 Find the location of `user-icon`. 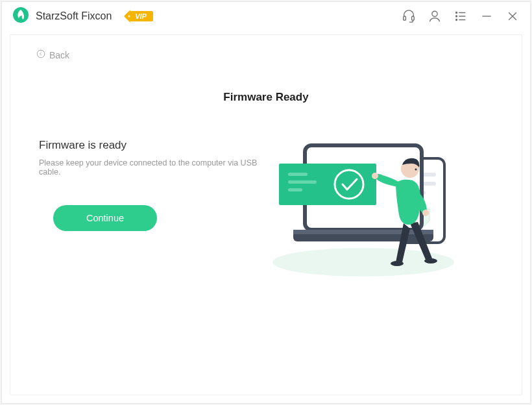

user-icon is located at coordinates (435, 16).